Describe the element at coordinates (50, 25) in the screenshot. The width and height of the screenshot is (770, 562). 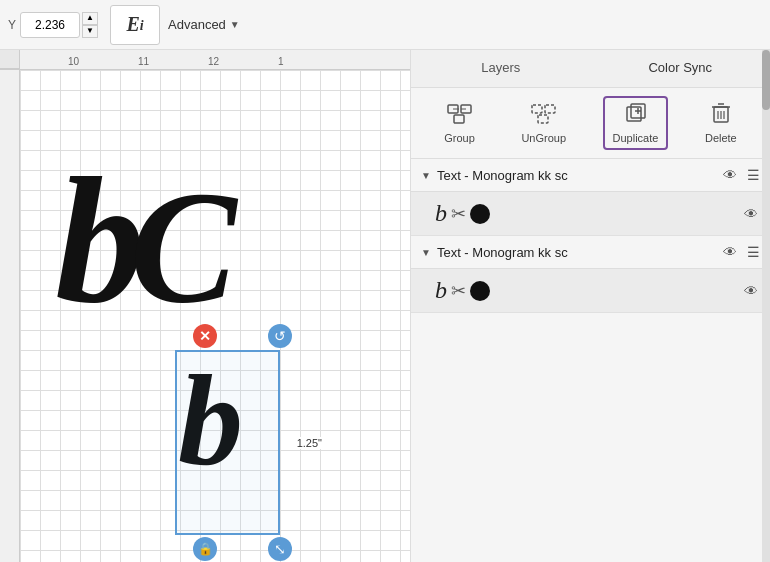
I see `y-input` at that location.